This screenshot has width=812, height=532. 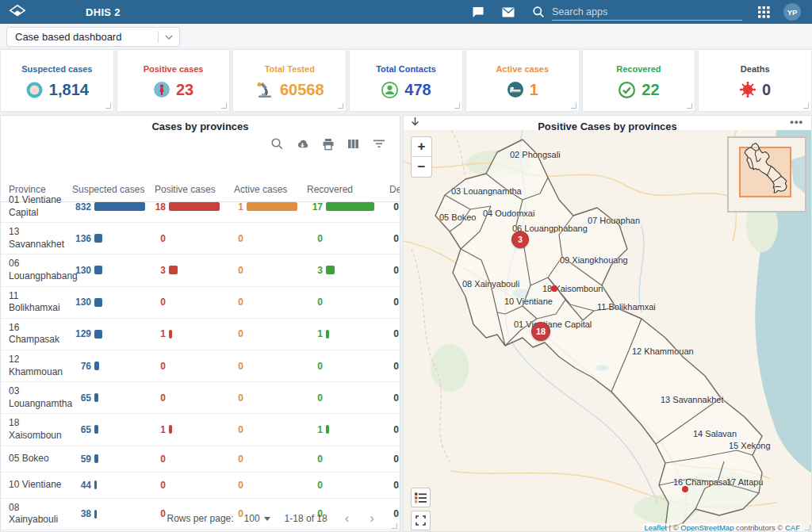 I want to click on positive-cell: 1, so click(x=193, y=334).